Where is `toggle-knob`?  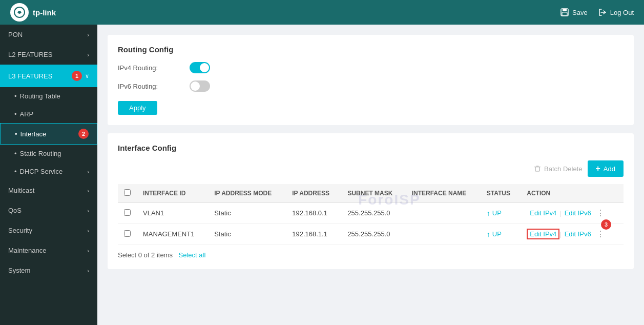 toggle-knob is located at coordinates (195, 86).